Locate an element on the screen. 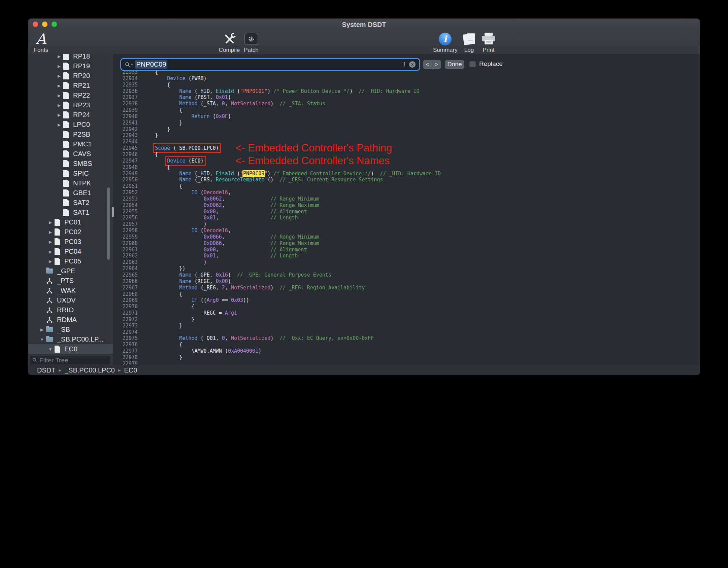  code-line: 22966 Name (REGC, 0x00) is located at coordinates (407, 281).